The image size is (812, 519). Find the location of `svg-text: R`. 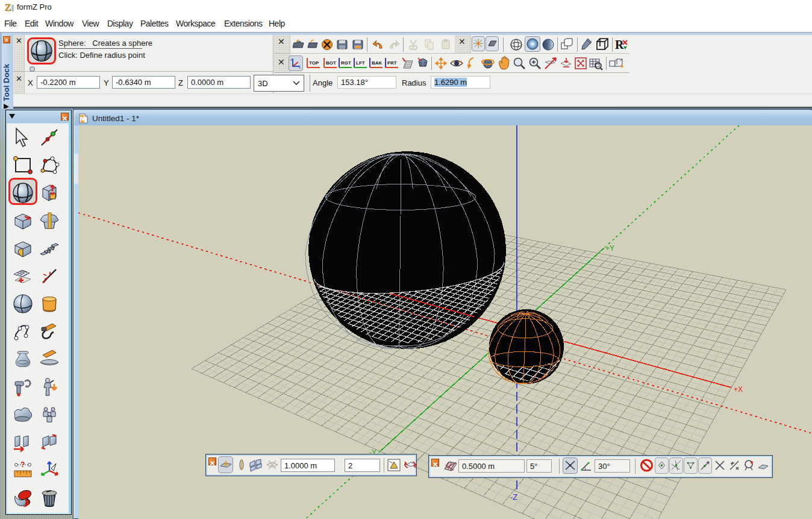

svg-text: R is located at coordinates (619, 45).